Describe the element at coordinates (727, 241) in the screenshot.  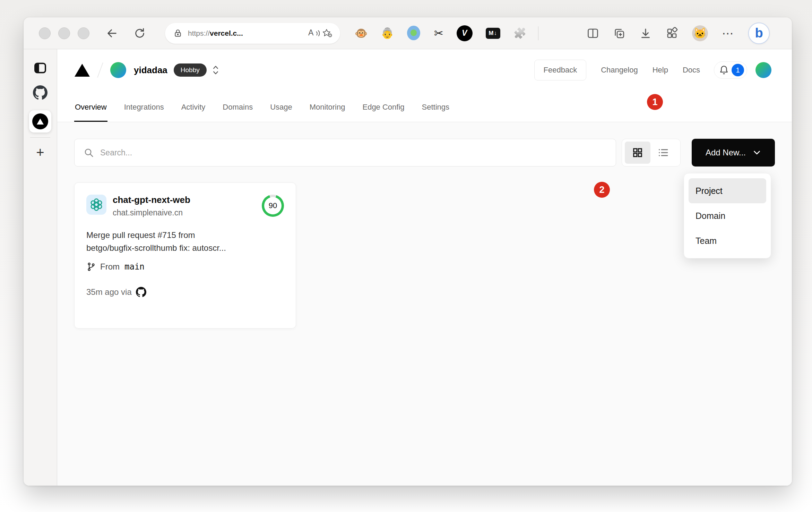
I see `menu-item-team: Team` at that location.